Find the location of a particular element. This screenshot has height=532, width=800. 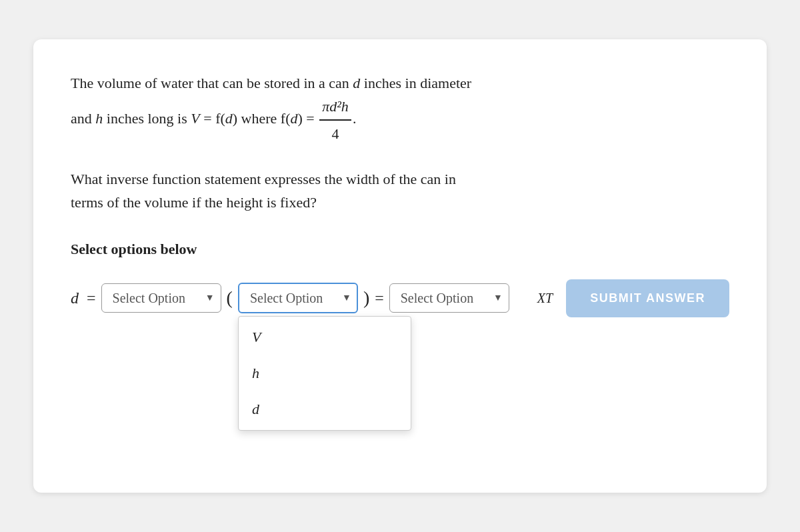

var-d-1: d is located at coordinates (356, 83).